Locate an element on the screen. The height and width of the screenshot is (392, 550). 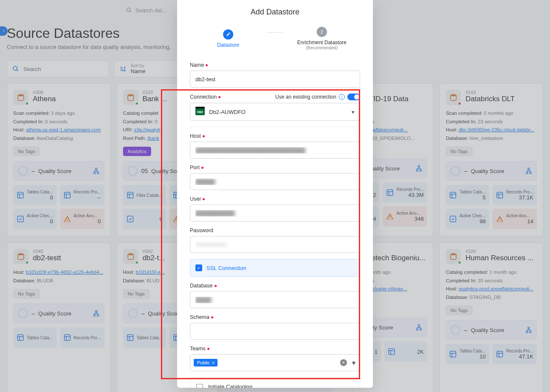
card-id: #103 is located at coordinates (155, 92).